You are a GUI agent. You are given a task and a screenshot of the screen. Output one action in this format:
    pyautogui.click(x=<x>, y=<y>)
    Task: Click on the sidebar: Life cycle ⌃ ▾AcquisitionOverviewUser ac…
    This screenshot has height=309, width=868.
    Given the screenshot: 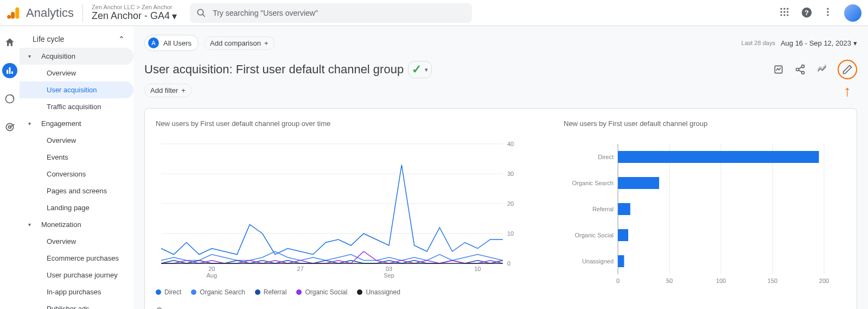 What is the action you would take?
    pyautogui.click(x=76, y=167)
    